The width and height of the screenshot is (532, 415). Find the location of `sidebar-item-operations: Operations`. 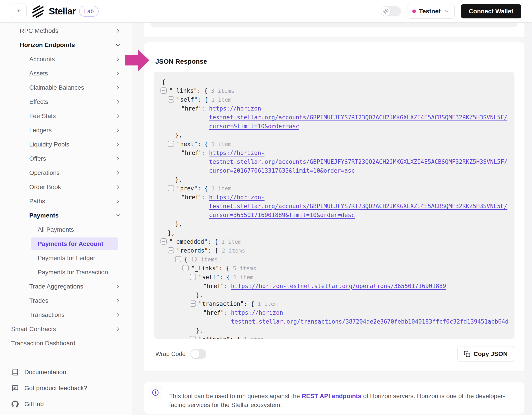

sidebar-item-operations: Operations is located at coordinates (66, 173).